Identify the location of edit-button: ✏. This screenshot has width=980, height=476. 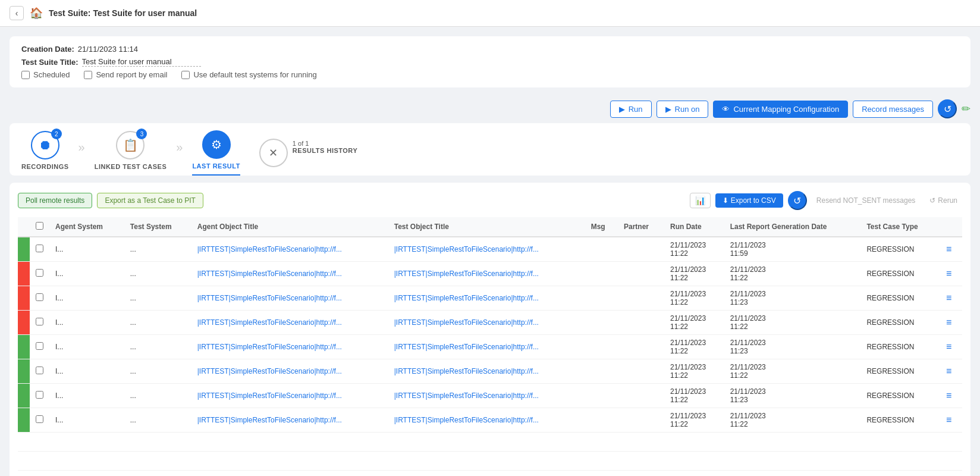
(966, 109).